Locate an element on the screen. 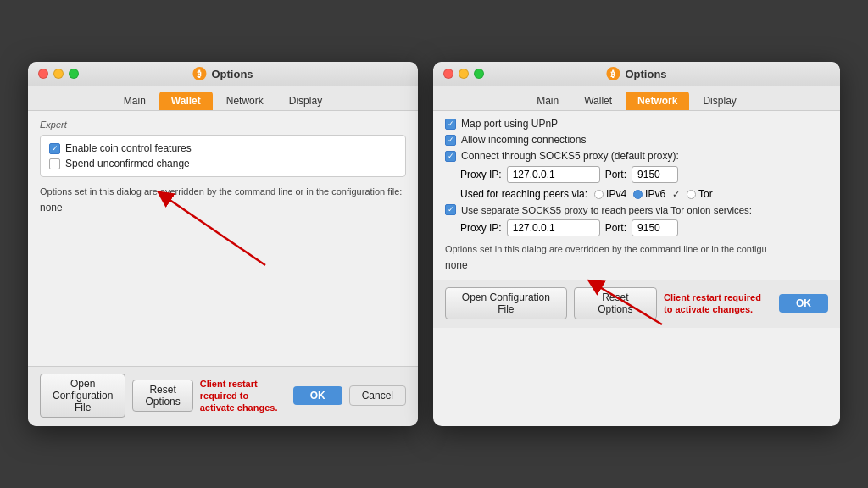 The image size is (868, 488). ok-button-left: OK is located at coordinates (318, 396).